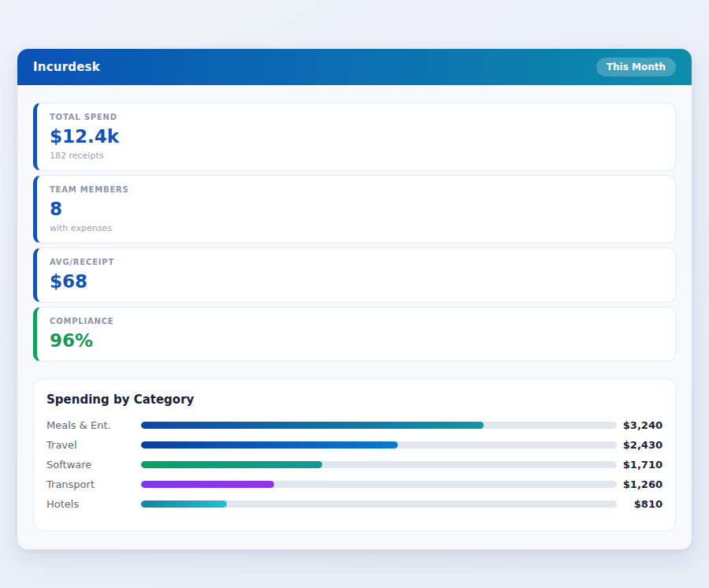  What do you see at coordinates (356, 322) in the screenshot?
I see `stat-label: COMPLIANCE` at bounding box center [356, 322].